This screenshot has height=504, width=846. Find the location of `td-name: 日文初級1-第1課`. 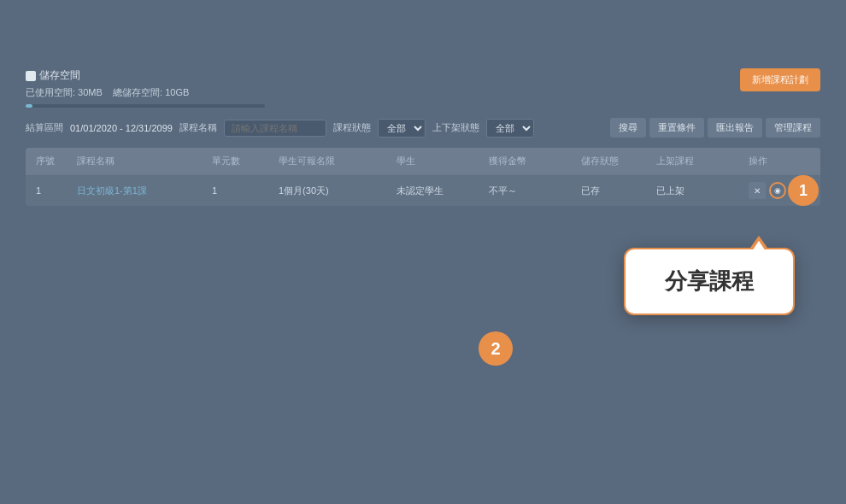

td-name: 日文初級1-第1課 is located at coordinates (141, 191).